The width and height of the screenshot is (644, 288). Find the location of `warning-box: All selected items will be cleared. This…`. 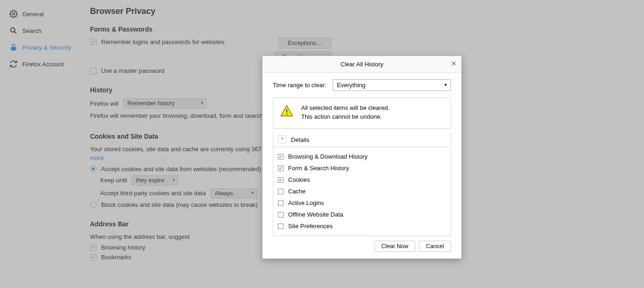

warning-box: All selected items will be cleared. This… is located at coordinates (362, 113).